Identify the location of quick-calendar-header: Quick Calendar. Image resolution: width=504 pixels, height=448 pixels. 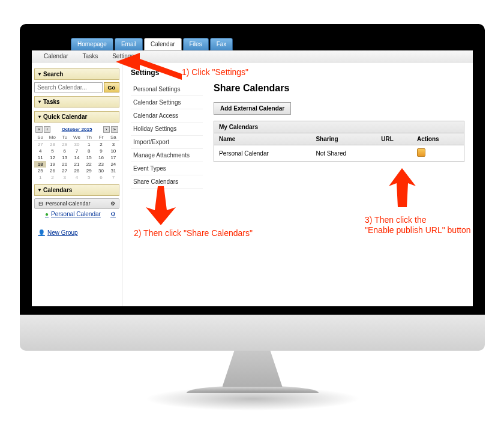
(77, 117).